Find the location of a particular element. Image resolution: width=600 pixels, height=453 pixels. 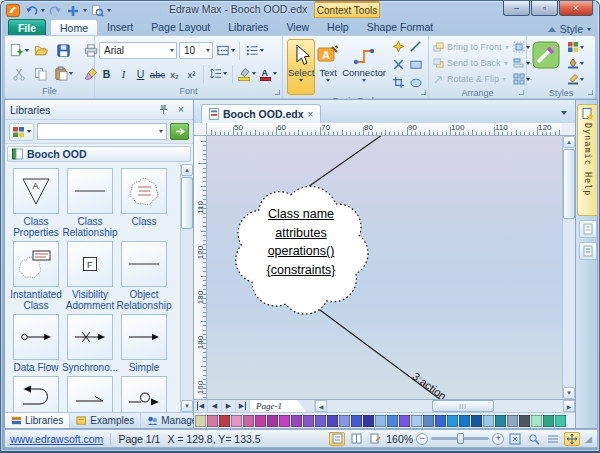

undo-button is located at coordinates (31, 11).